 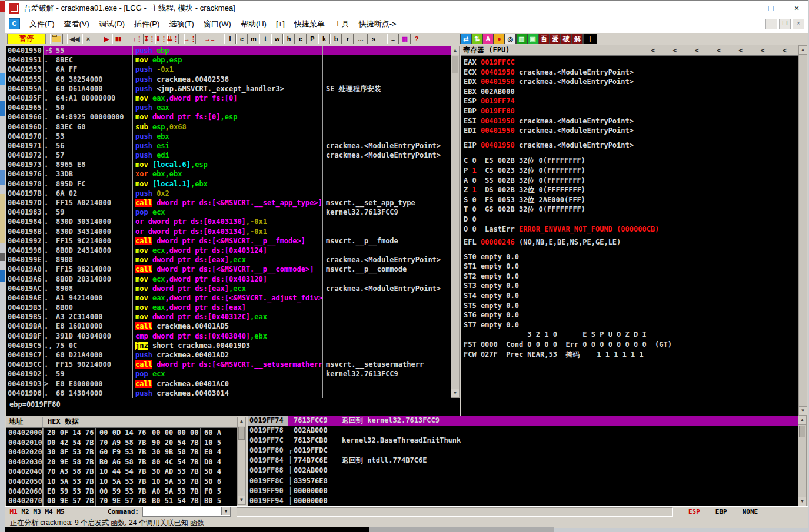 What do you see at coordinates (522, 470) in the screenshot?
I see `stack-row: 0019FF88│002AB000` at bounding box center [522, 470].